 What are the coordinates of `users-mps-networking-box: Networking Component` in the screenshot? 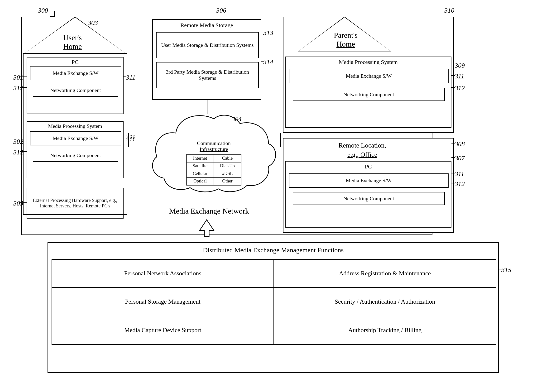 It's located at (76, 155).